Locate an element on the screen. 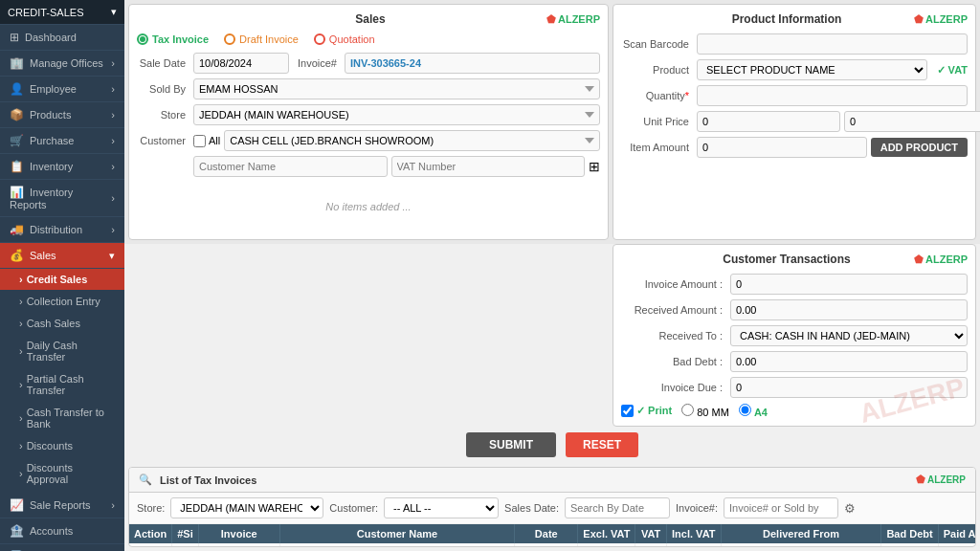  item-amount-input is located at coordinates (782, 147).